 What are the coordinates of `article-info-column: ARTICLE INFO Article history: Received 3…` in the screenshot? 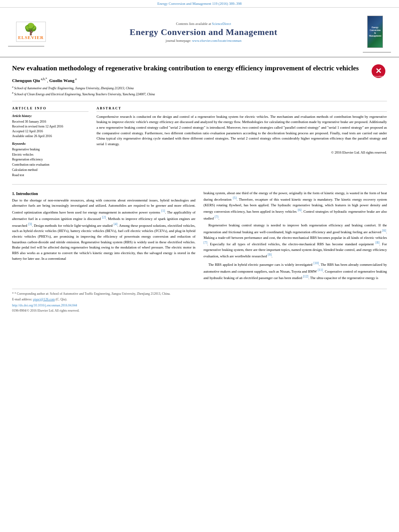 It's located at (50, 142).